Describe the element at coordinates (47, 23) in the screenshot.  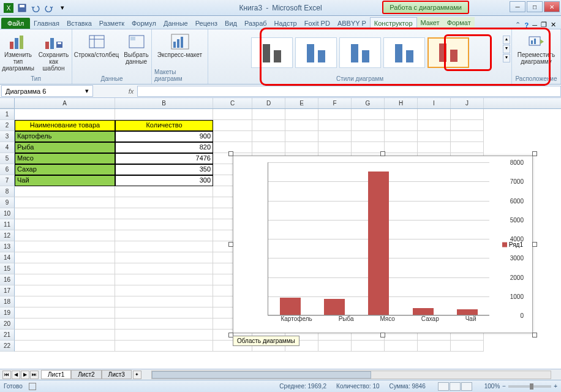
I see `tab-Главная: Главная` at that location.